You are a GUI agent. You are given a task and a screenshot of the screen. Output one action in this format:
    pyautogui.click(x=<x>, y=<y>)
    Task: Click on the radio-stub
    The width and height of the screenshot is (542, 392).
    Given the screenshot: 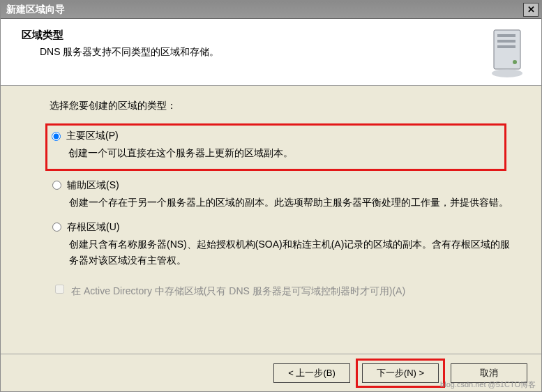 What is the action you would take?
    pyautogui.click(x=57, y=227)
    